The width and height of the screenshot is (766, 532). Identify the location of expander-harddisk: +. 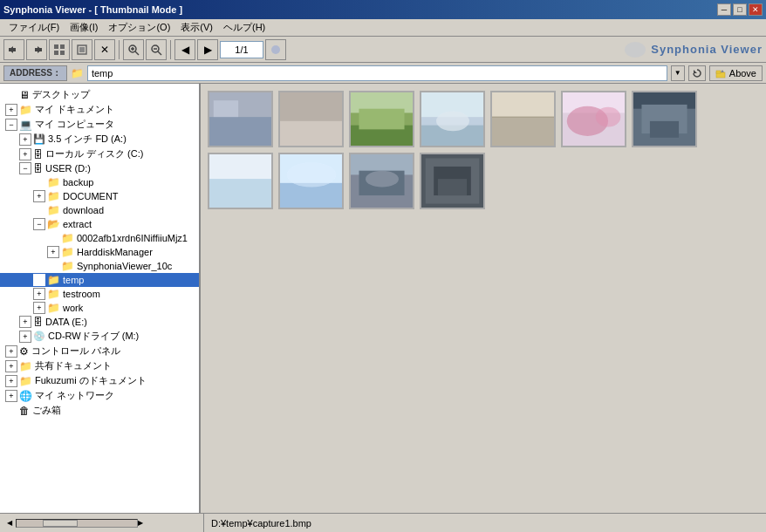
(53, 252).